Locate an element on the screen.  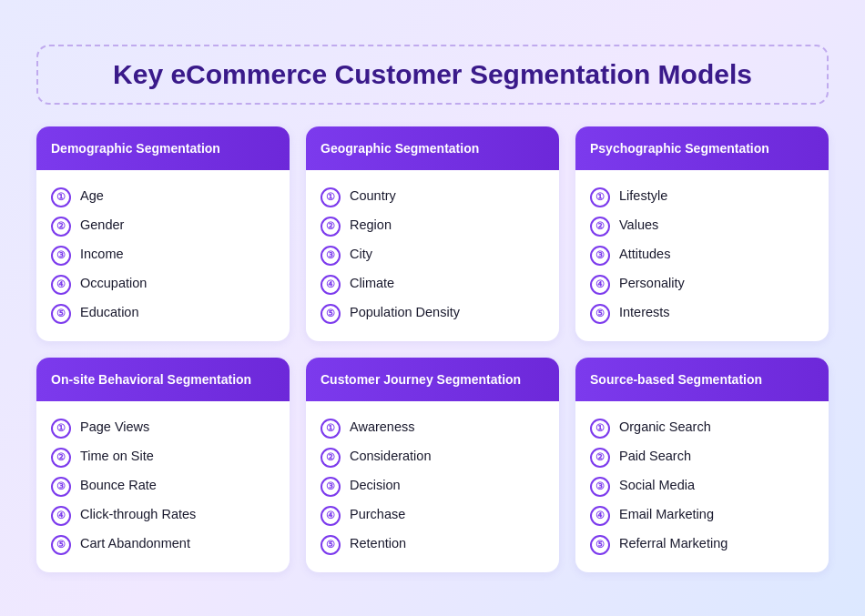
item-text: Interests is located at coordinates (645, 312).